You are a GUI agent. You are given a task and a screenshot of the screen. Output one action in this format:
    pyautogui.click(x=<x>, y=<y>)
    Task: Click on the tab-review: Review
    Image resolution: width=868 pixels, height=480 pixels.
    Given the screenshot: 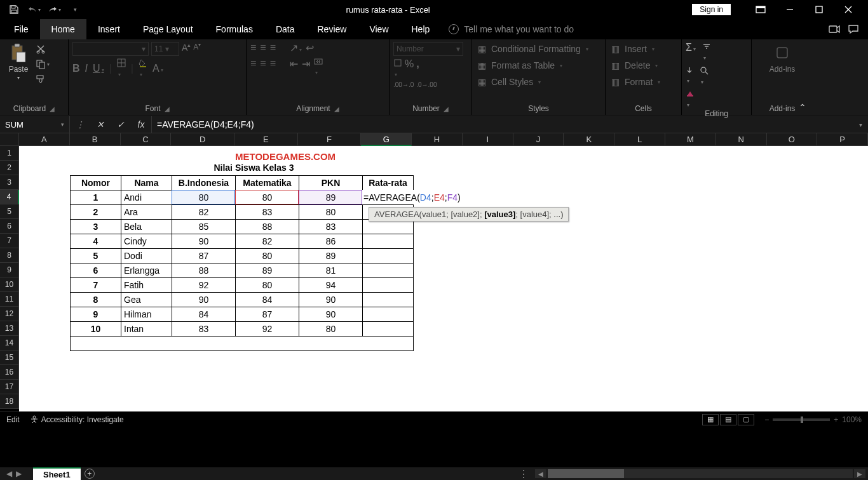 What is the action you would take?
    pyautogui.click(x=332, y=29)
    